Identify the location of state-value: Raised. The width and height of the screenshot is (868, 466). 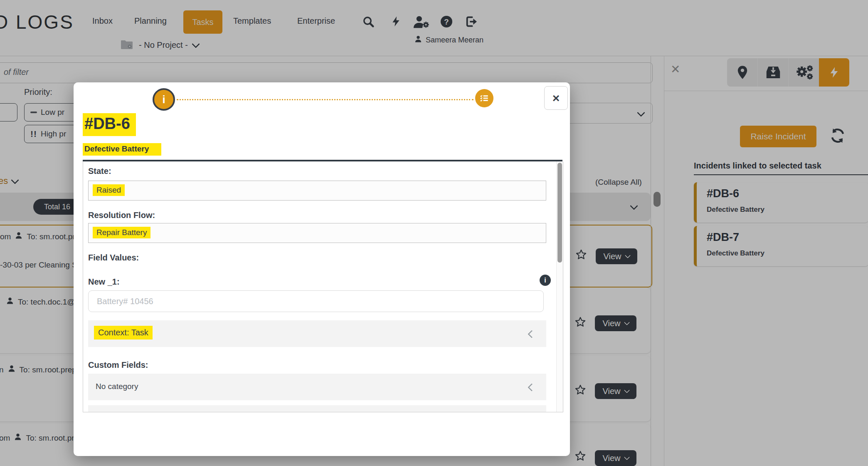
(109, 190).